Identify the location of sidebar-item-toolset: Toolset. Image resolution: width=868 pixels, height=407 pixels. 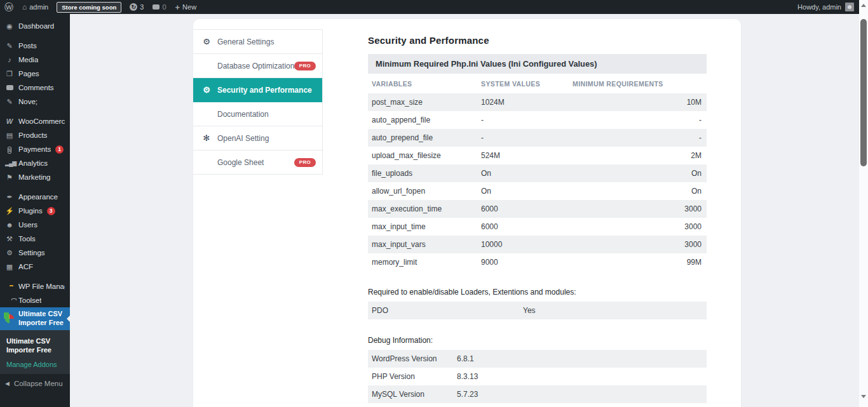
(35, 300).